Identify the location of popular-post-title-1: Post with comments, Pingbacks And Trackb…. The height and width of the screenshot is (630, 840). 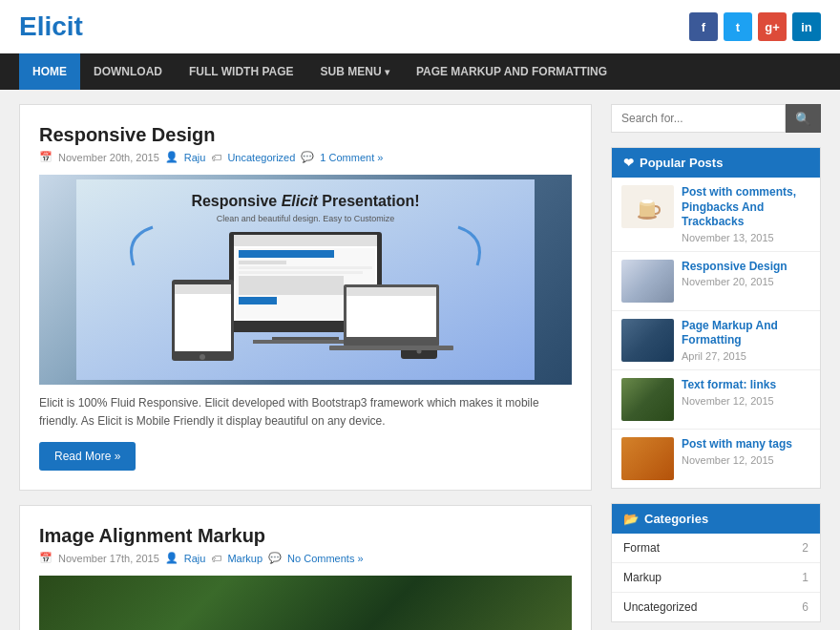
(746, 208).